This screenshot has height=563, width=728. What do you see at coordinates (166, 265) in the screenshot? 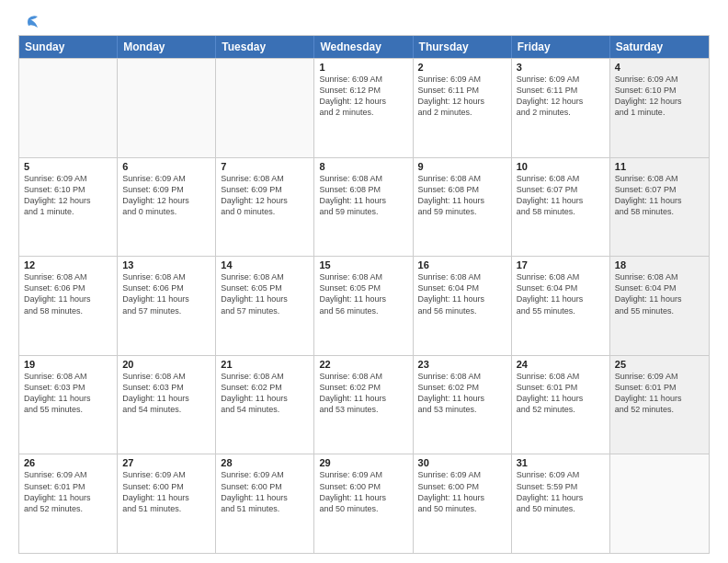
I see `day-number: 13` at bounding box center [166, 265].